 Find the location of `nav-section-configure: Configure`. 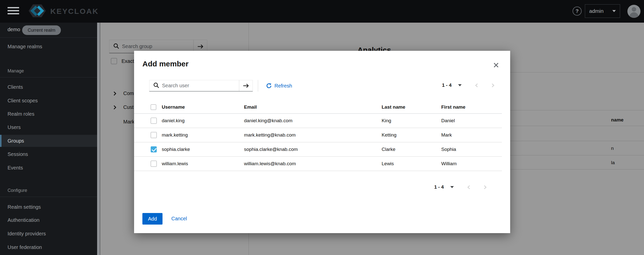

nav-section-configure: Configure is located at coordinates (17, 191).